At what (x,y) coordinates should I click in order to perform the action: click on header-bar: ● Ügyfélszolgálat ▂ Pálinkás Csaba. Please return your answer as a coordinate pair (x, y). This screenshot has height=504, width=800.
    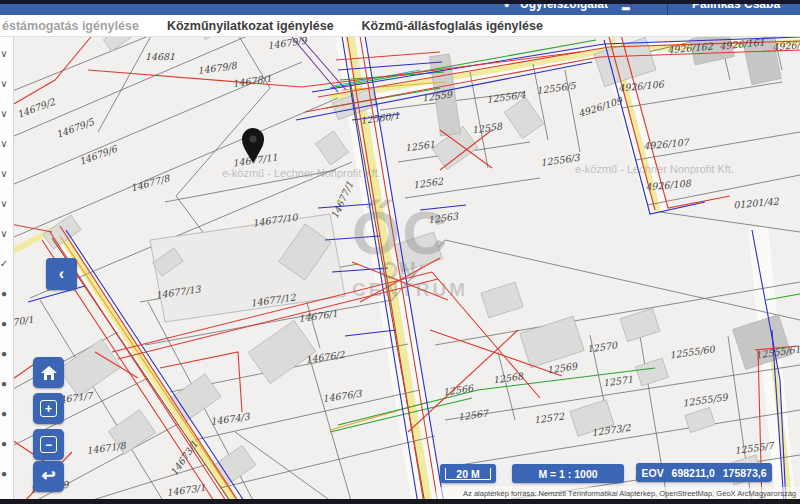
    Looking at the image, I should click on (400, 10).